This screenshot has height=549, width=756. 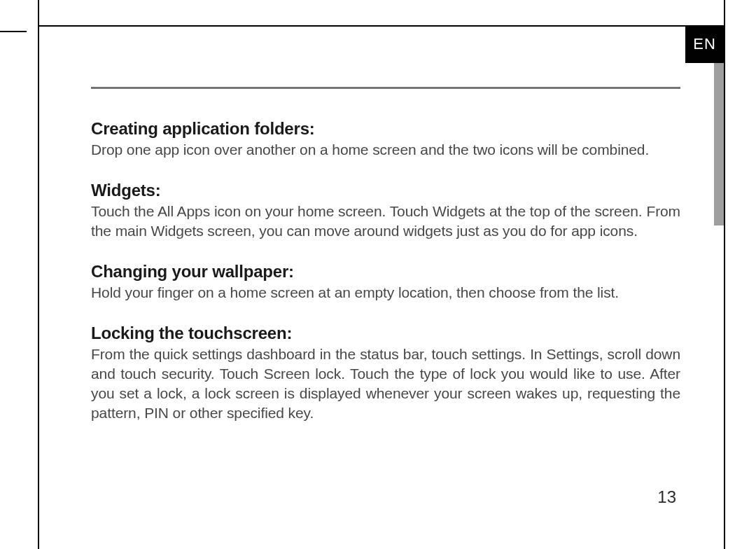 I want to click on section-body: Hold your finger on a home screen at an …, so click(x=386, y=293).